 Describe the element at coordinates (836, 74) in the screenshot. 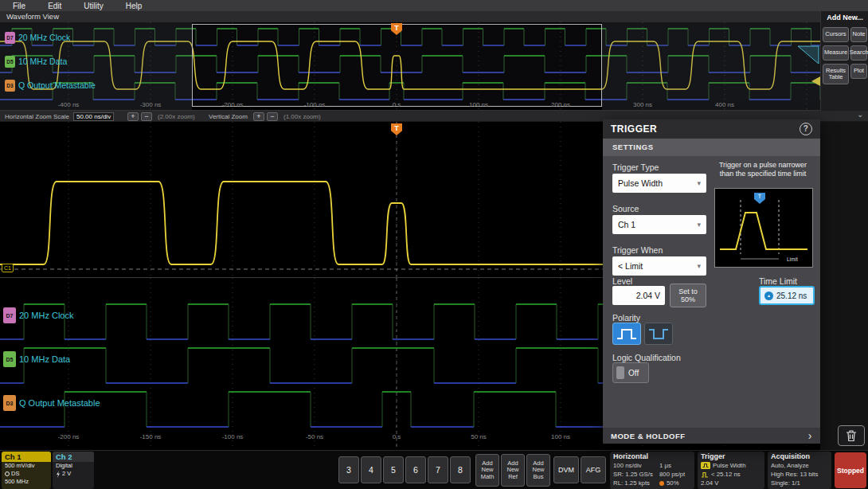

I see `results-table-button: Results Table` at that location.